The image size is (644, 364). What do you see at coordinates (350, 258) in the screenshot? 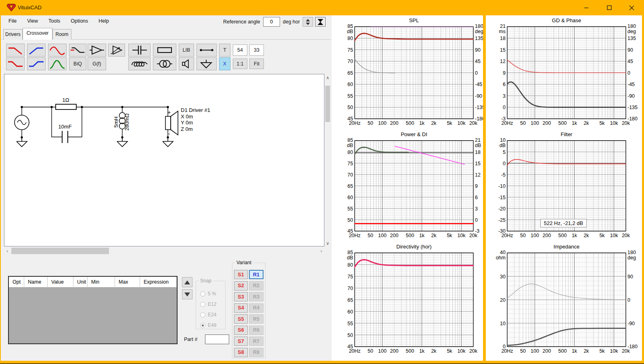
I see `svg-text: dB` at bounding box center [350, 258].